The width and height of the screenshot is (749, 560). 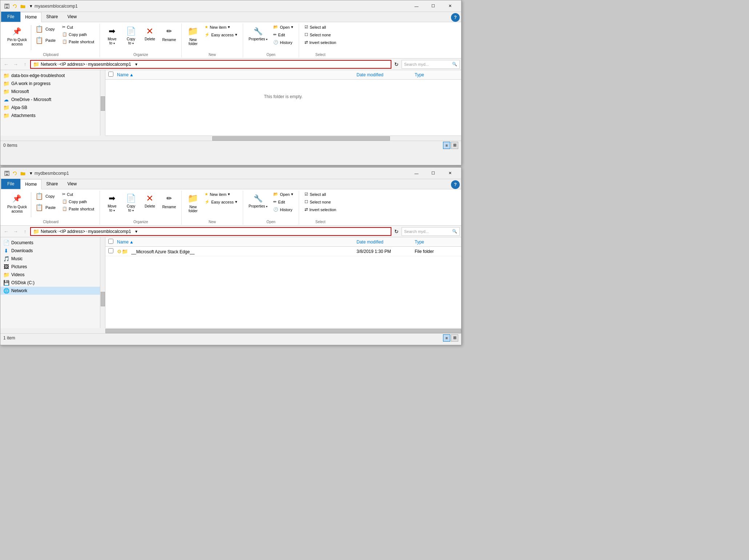 I want to click on col-type-header-top: Type, so click(x=436, y=75).